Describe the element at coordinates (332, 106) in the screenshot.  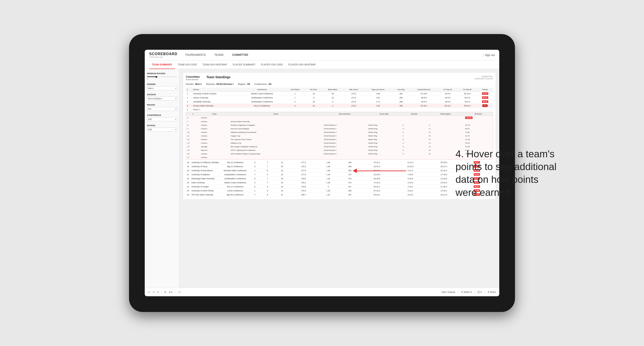
I see `cell-bnds-wins: 2` at that location.